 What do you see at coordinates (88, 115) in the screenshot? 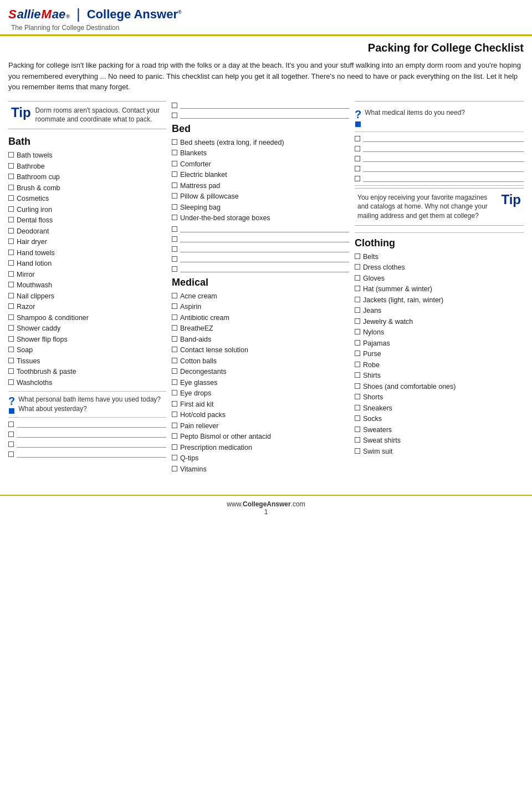
I see `tip-box-1: Tip Dorm rooms aren't spacious. Contact …` at bounding box center [88, 115].